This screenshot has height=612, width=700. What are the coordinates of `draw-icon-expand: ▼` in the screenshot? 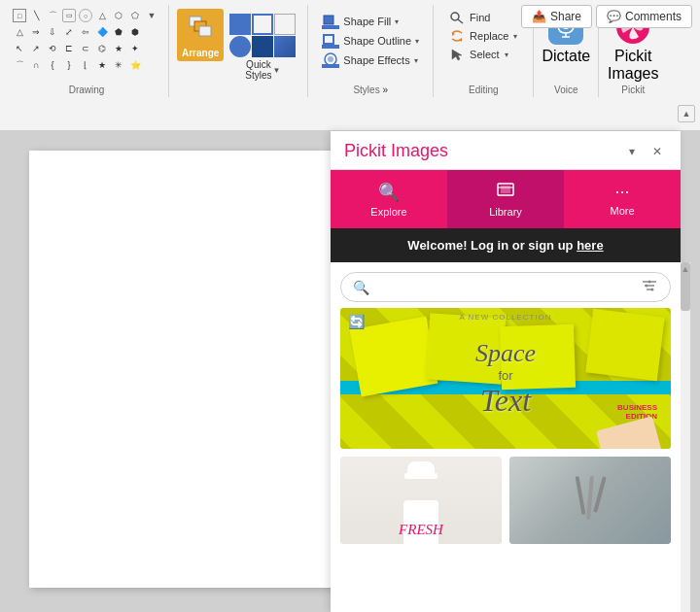 It's located at (152, 16).